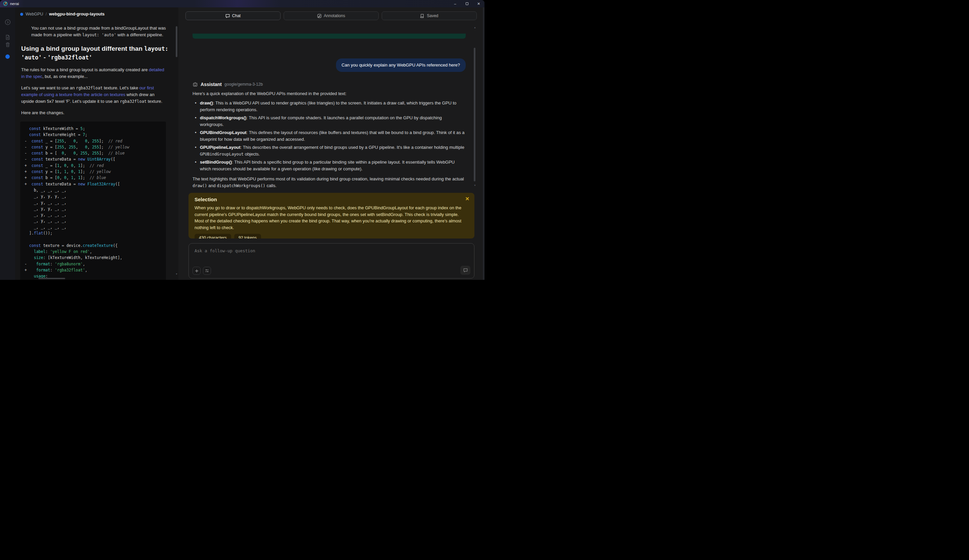 The width and height of the screenshot is (969, 560). Describe the element at coordinates (5, 4) in the screenshot. I see `nerai-logo-icon` at that location.